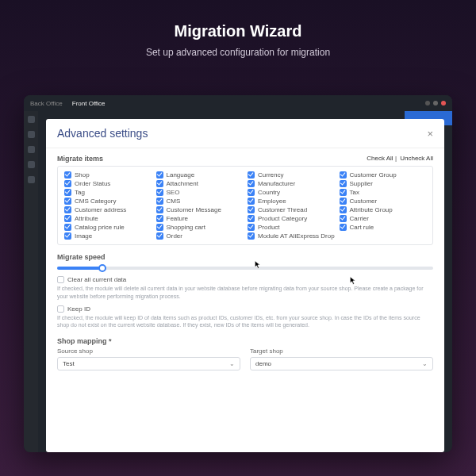  I want to click on close-icon, so click(443, 103).